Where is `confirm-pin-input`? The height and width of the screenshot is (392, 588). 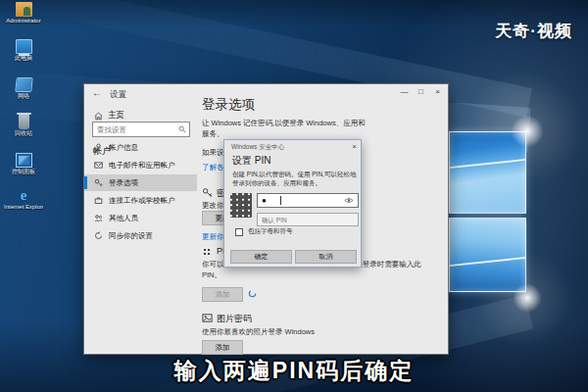 confirm-pin-input is located at coordinates (308, 220).